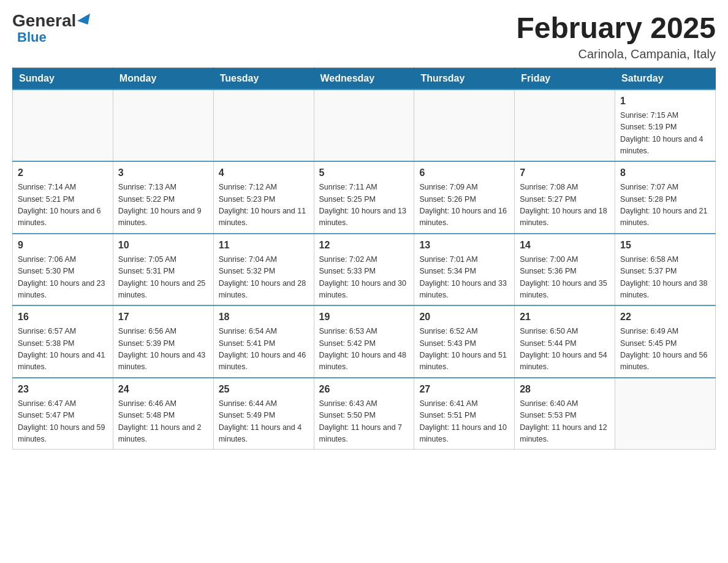 This screenshot has height=563, width=728. What do you see at coordinates (44, 21) in the screenshot?
I see `logo-general-text: General` at bounding box center [44, 21].